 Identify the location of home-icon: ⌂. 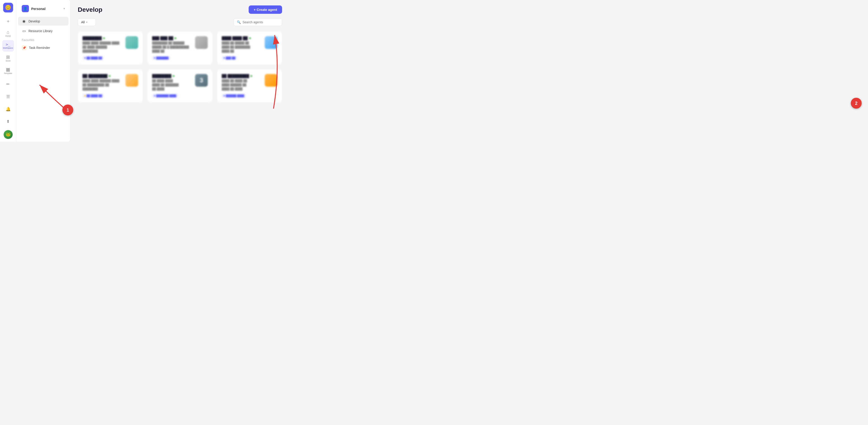
(8, 32).